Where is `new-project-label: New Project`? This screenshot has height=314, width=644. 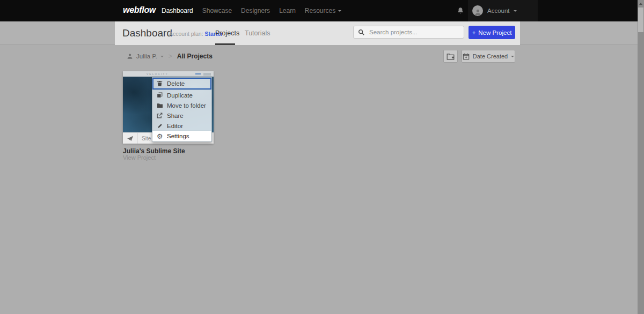 new-project-label: New Project is located at coordinates (495, 33).